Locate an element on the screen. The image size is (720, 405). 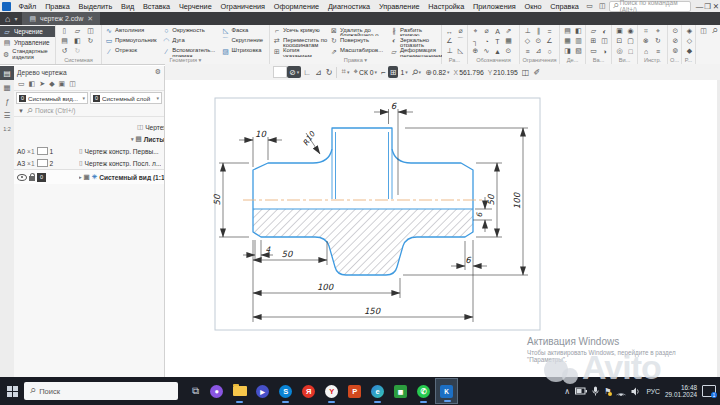
filter-icon: ▼ is located at coordinates (21, 111).